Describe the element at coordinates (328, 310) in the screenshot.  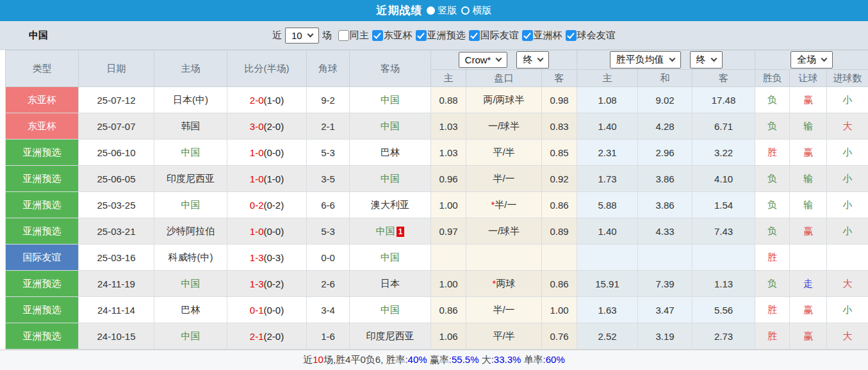
I see `corners-cell: 3-4` at that location.